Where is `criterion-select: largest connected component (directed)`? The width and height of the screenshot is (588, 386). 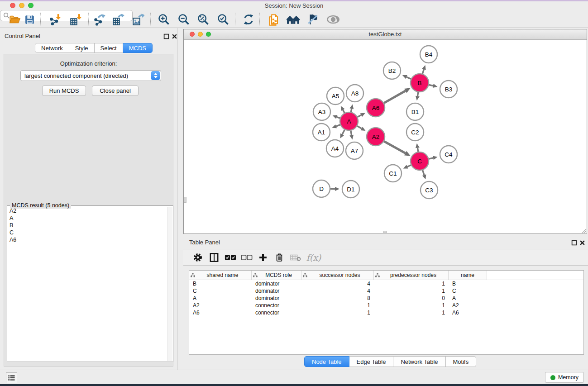
criterion-select: largest connected component (directed) is located at coordinates (91, 76).